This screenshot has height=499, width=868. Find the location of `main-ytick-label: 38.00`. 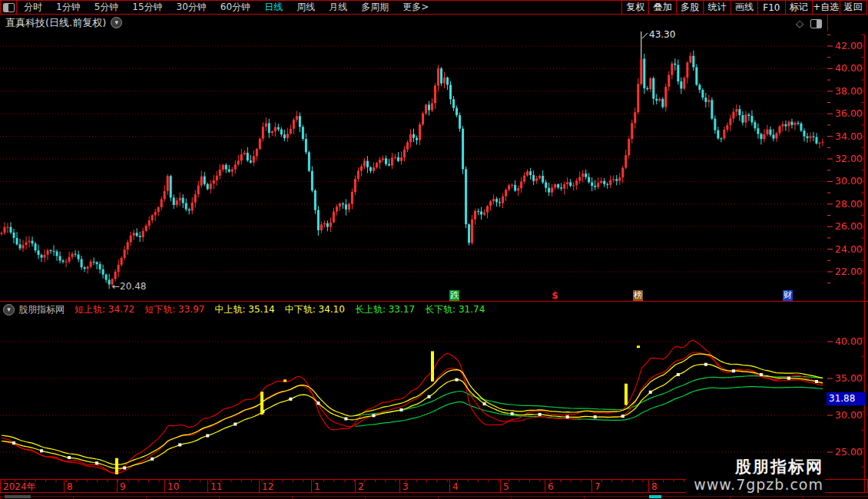

main-ytick-label: 38.00 is located at coordinates (849, 91).